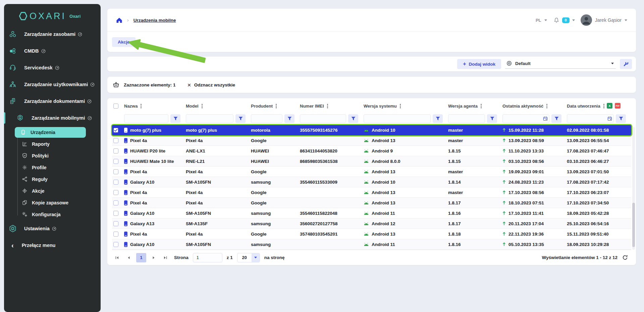  What do you see at coordinates (124, 42) in the screenshot?
I see `actions-button: Akcje` at bounding box center [124, 42].